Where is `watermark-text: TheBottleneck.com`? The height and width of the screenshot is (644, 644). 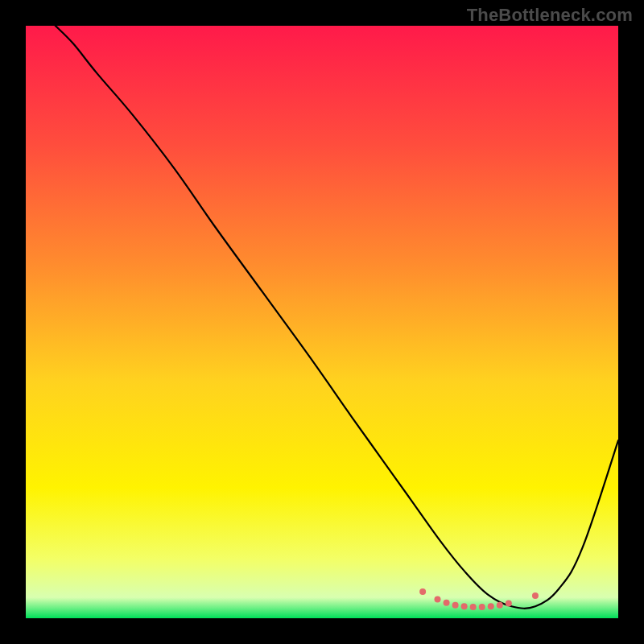
watermark-text: TheBottleneck.com is located at coordinates (550, 15).